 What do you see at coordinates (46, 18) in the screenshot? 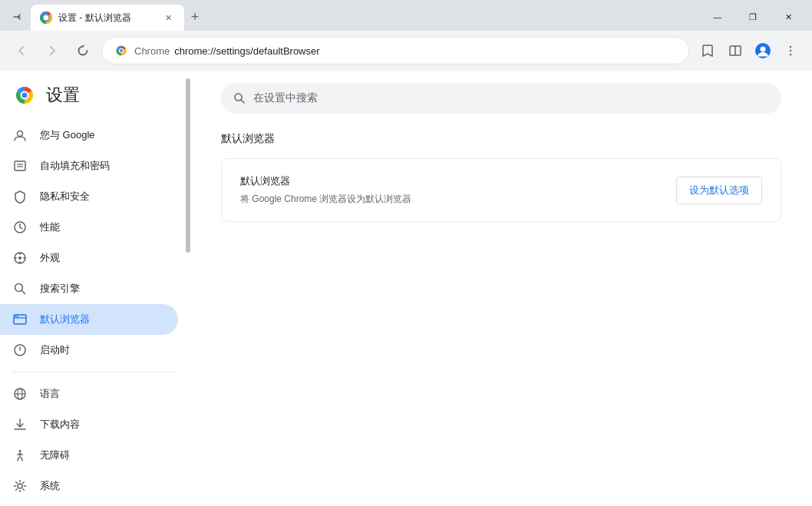
I see `tab-favicon` at bounding box center [46, 18].